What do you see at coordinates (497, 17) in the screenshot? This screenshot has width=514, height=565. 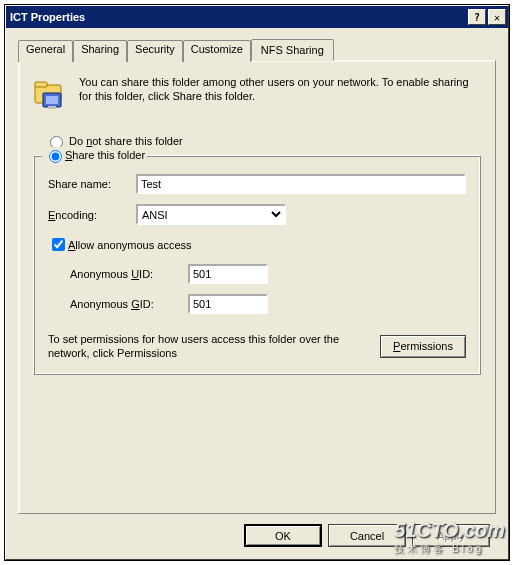 I see `close-button: ✕` at bounding box center [497, 17].